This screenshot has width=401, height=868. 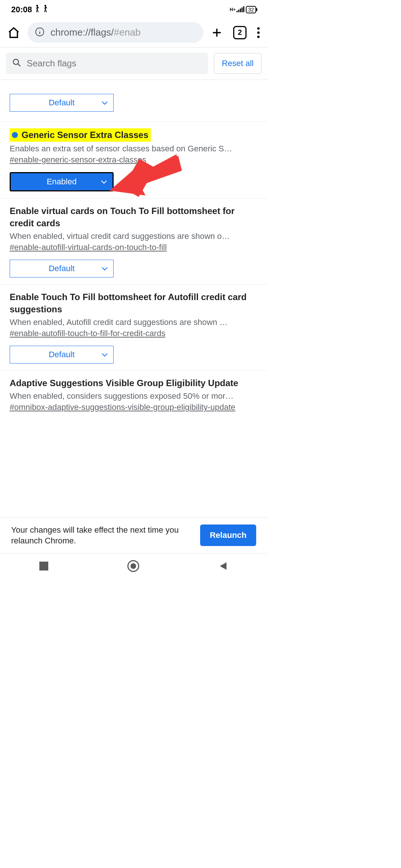 What do you see at coordinates (134, 536) in the screenshot?
I see `relaunch-bar: Your changes will take effect the next t…` at bounding box center [134, 536].